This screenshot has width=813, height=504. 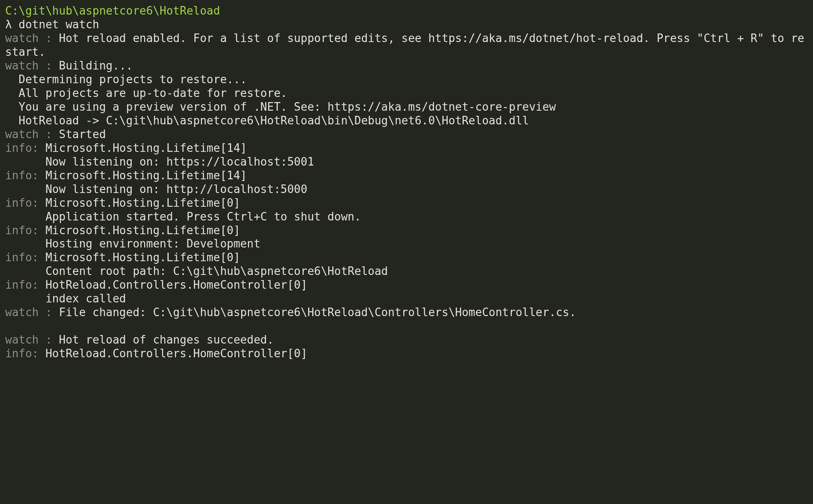 I want to click on log-text: index called, so click(x=66, y=299).